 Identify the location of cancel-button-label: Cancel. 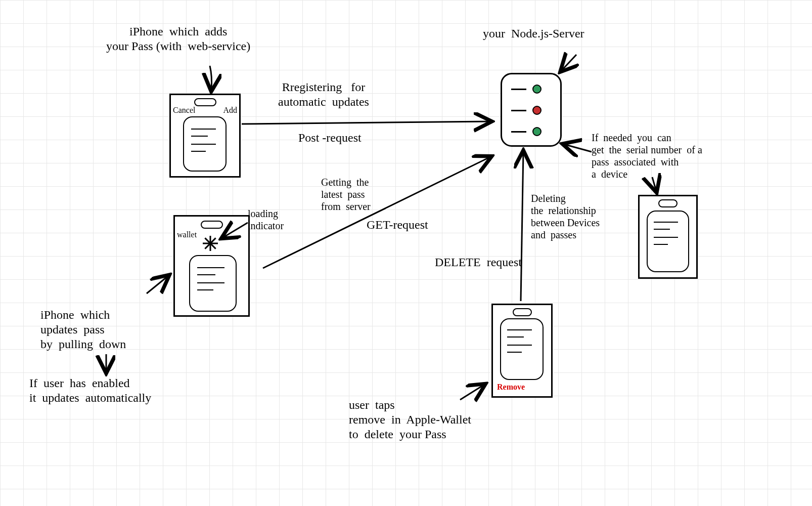
(184, 110).